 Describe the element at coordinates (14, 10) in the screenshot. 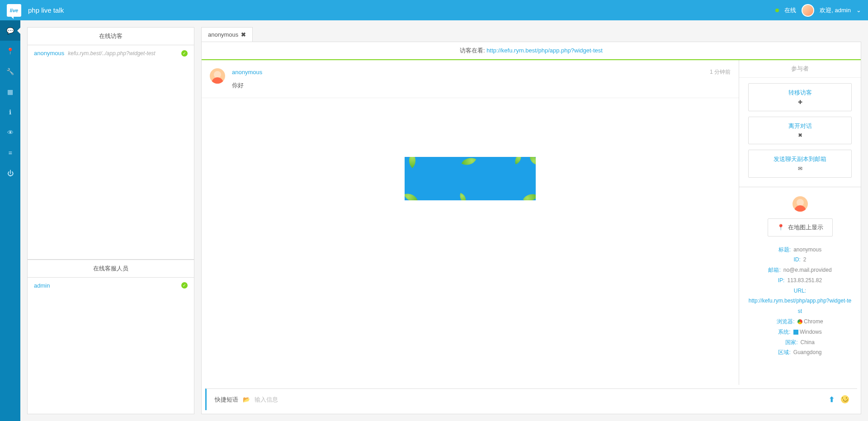

I see `logo: live` at that location.